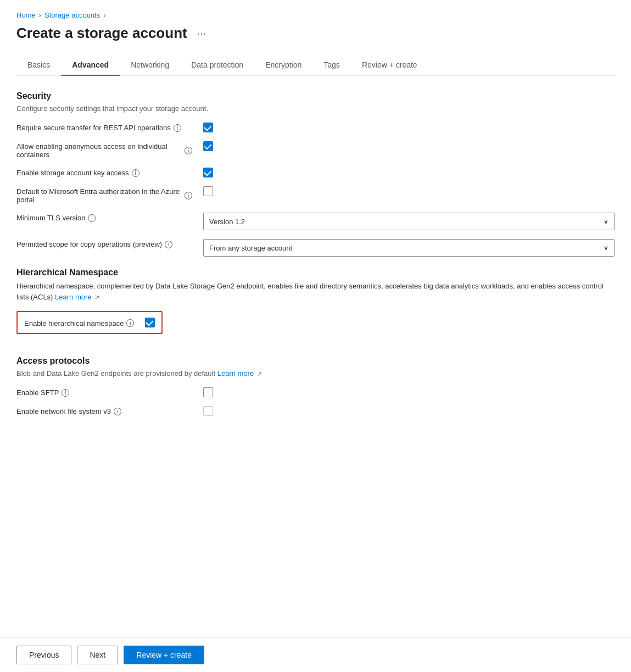 This screenshot has height=672, width=631. I want to click on checkbox-sftp, so click(208, 392).